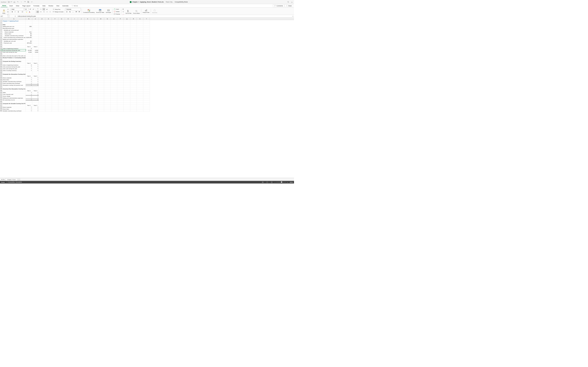 This screenshot has width=588, height=367. What do you see at coordinates (127, 41) in the screenshot?
I see `cell-Q12` at bounding box center [127, 41].